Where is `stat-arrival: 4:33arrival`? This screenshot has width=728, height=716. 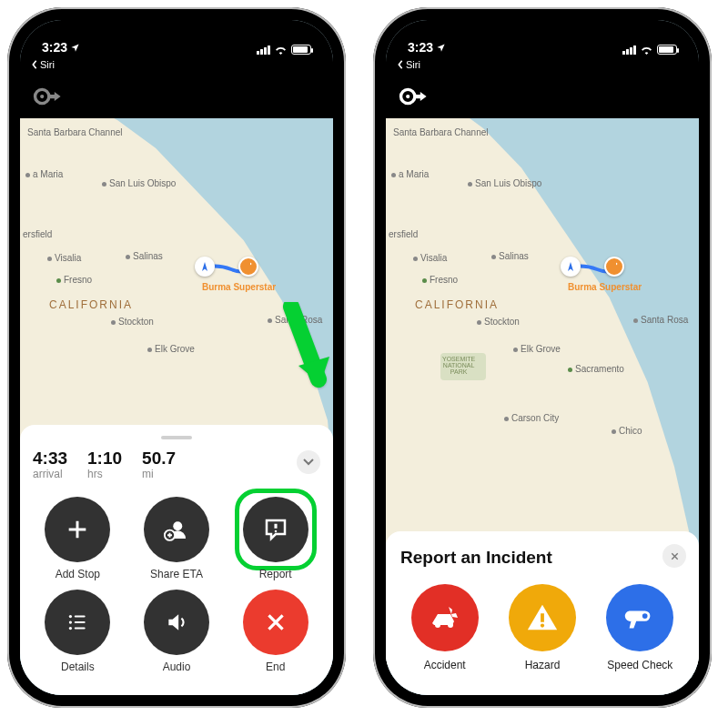 stat-arrival: 4:33arrival is located at coordinates (50, 464).